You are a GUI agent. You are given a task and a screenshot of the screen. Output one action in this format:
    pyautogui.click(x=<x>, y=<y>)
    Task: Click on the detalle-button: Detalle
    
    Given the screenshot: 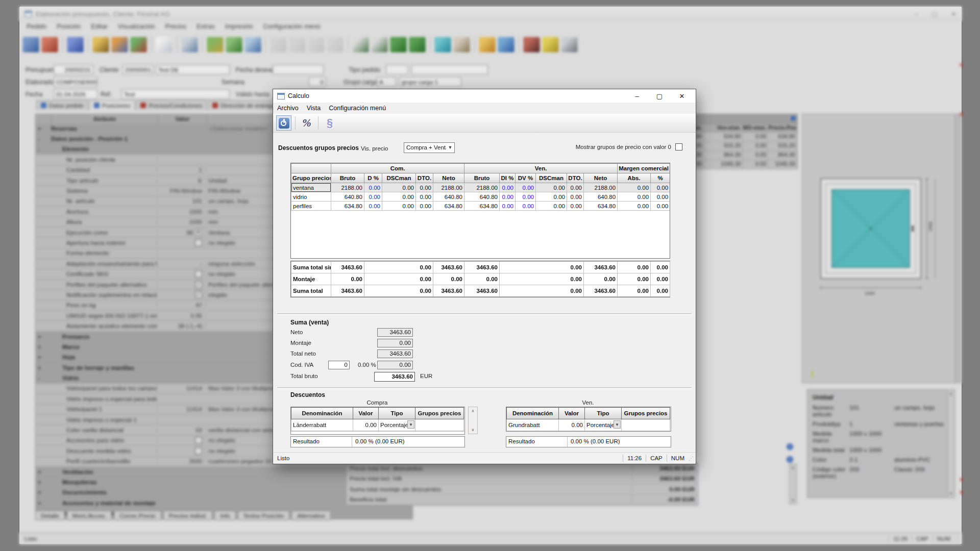 What is the action you would take?
    pyautogui.click(x=50, y=515)
    